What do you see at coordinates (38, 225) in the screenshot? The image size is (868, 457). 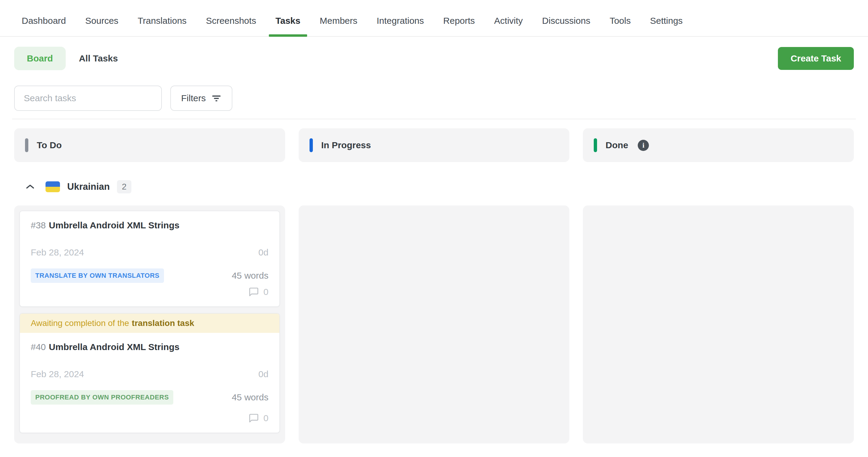 I see `task-id: #38` at bounding box center [38, 225].